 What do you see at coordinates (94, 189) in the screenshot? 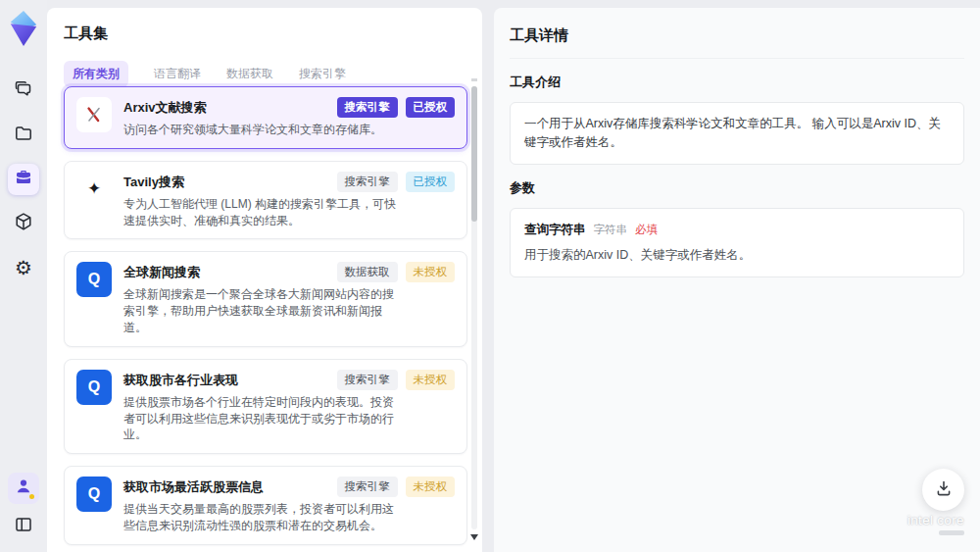
I see `sparkle-icon: ✦` at bounding box center [94, 189].